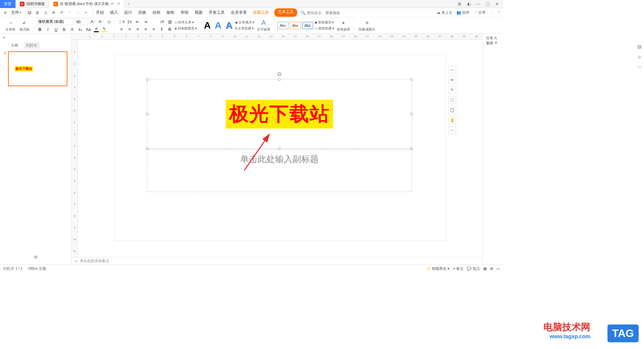 The image size is (644, 349). I want to click on shape-style-2: Abc, so click(295, 26).